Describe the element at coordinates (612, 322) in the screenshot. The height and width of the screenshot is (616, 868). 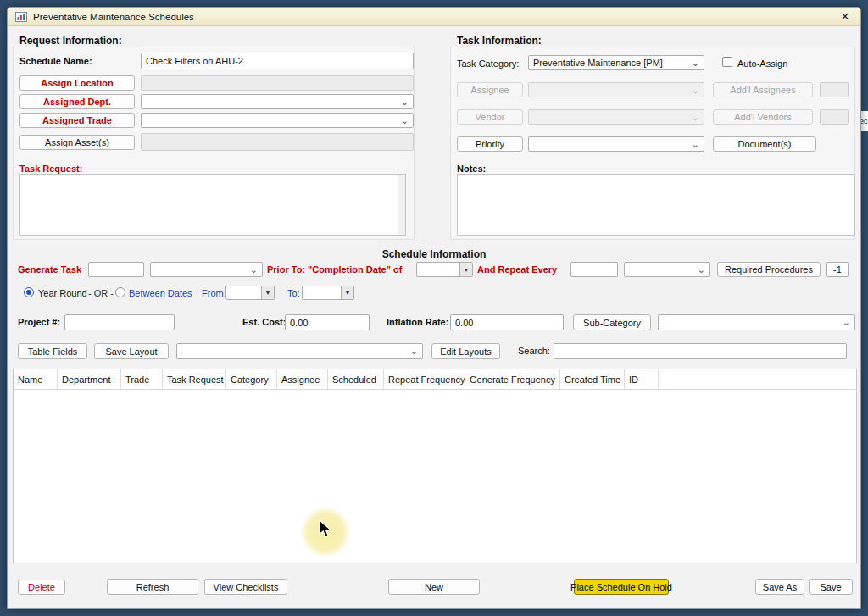
I see `sub-category-button: Sub-Category` at that location.